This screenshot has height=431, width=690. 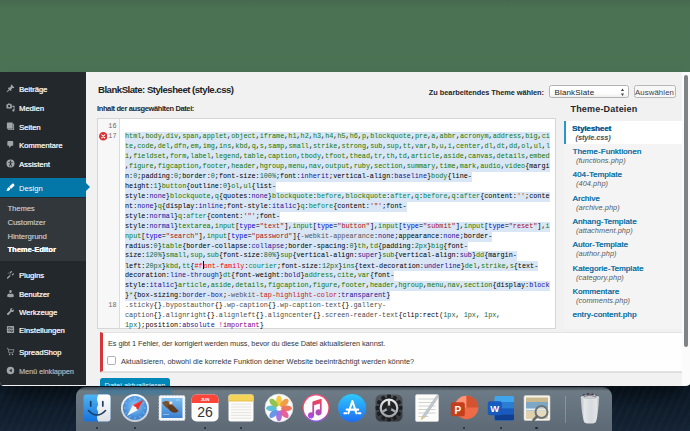 I want to click on svg-text: W, so click(x=494, y=408).